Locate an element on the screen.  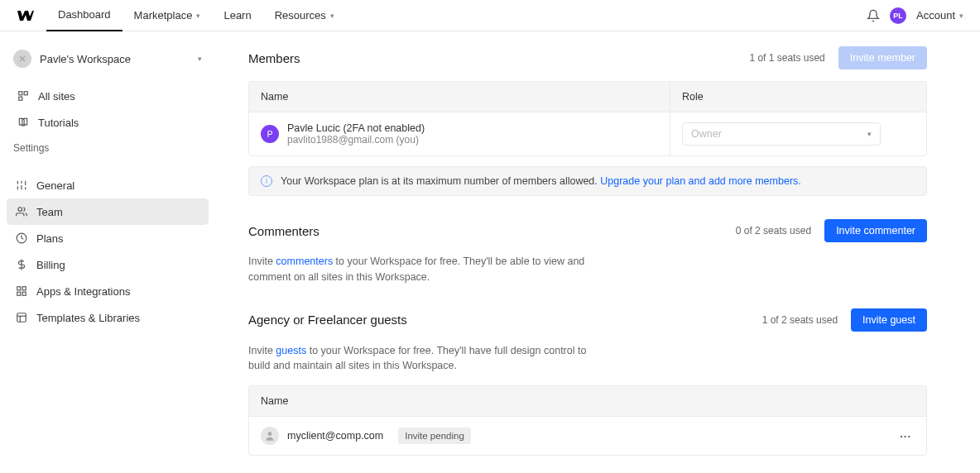
account-menu: Account ▾ is located at coordinates (940, 15).